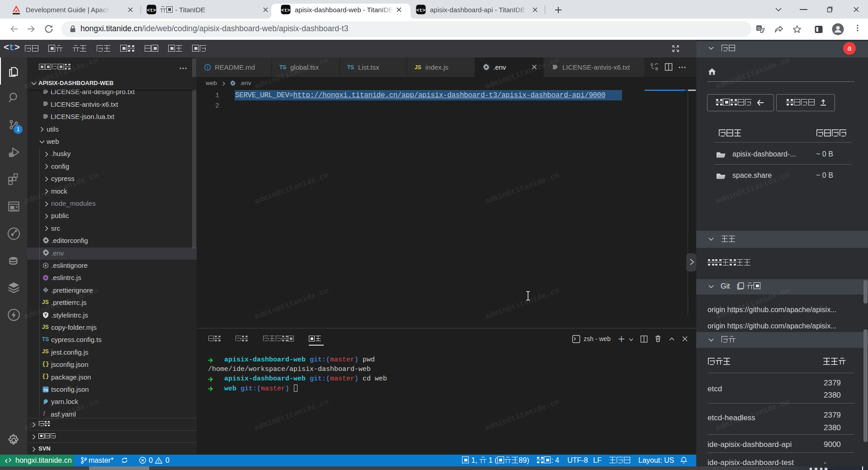 The width and height of the screenshot is (868, 470). Describe the element at coordinates (759, 28) in the screenshot. I see `svg-text: G` at that location.